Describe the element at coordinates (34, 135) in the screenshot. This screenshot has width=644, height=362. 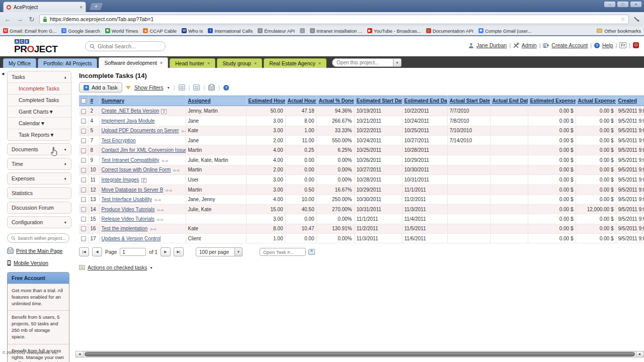
I see `sidebar-subitem-label: Task Reports` at that location.